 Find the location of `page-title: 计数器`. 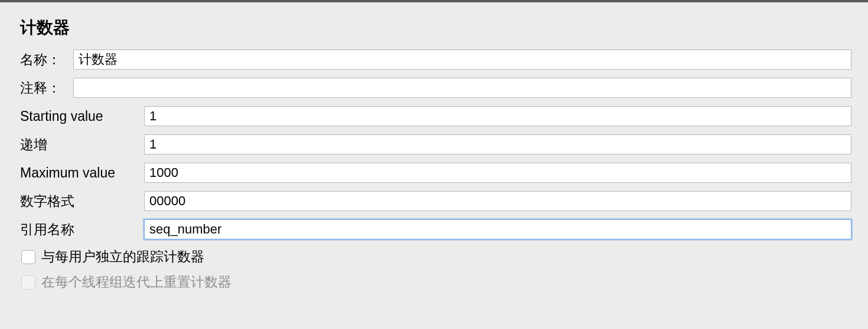

page-title: 计数器 is located at coordinates (436, 28).